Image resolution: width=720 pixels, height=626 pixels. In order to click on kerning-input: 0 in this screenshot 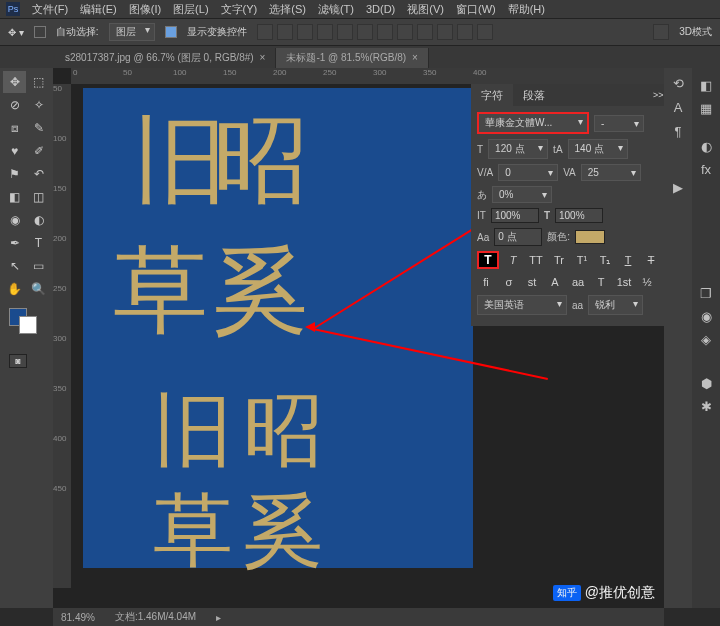, I will do `click(528, 172)`.